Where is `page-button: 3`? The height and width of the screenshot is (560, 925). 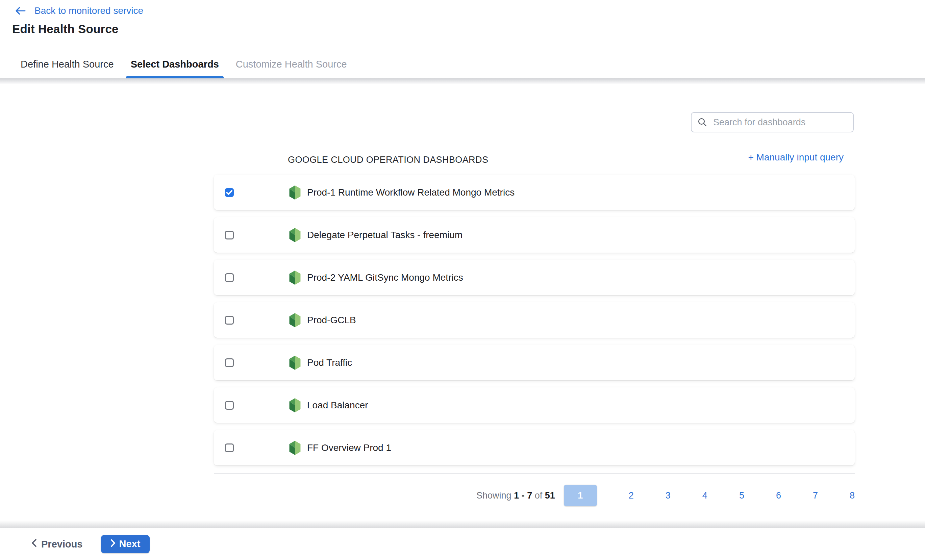
page-button: 3 is located at coordinates (668, 496).